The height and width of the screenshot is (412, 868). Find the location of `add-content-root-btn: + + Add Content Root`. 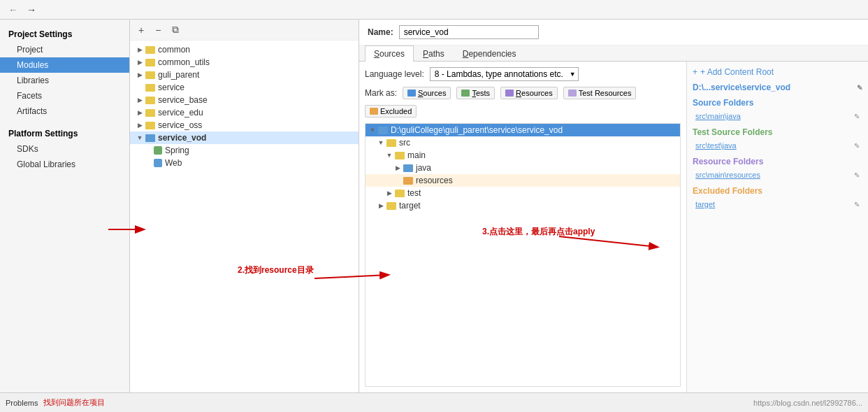

add-content-root-btn: + + Add Content Root is located at coordinates (777, 72).